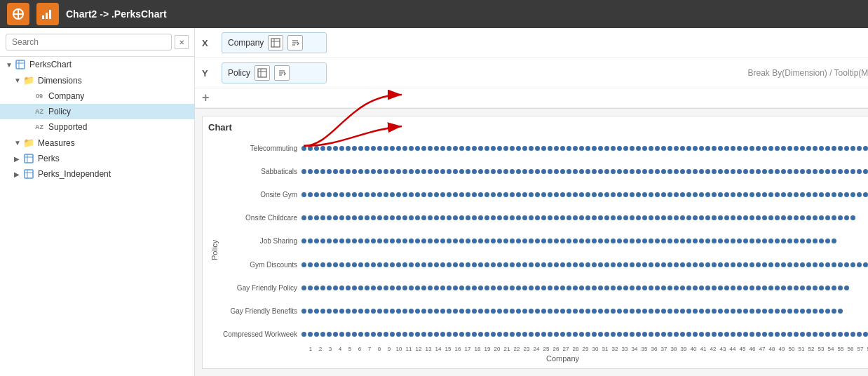 The width and height of the screenshot is (868, 376). What do you see at coordinates (320, 349) in the screenshot?
I see `x-axis-label-item: 2` at bounding box center [320, 349].